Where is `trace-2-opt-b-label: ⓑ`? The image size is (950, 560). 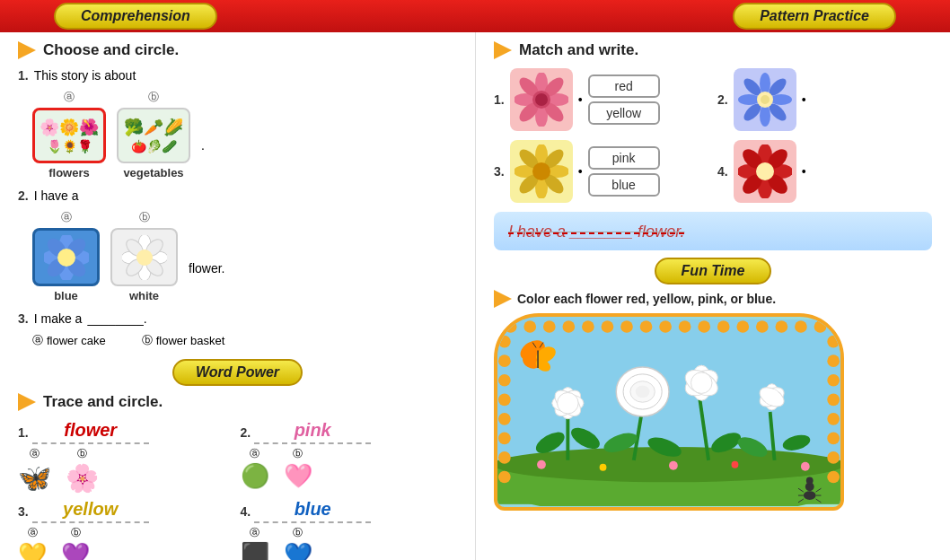 trace-2-opt-b-label: ⓑ is located at coordinates (298, 454).